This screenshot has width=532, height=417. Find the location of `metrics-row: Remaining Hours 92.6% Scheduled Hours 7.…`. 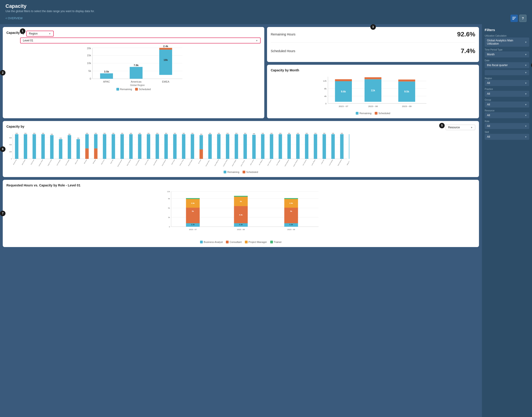

metrics-row: Remaining Hours 92.6% Scheduled Hours 7.… is located at coordinates (373, 43).